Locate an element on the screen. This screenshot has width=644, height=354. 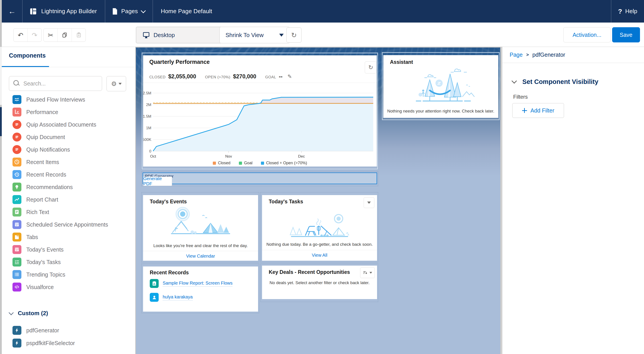
breadcrumb-current: pdfGenerator is located at coordinates (548, 55).